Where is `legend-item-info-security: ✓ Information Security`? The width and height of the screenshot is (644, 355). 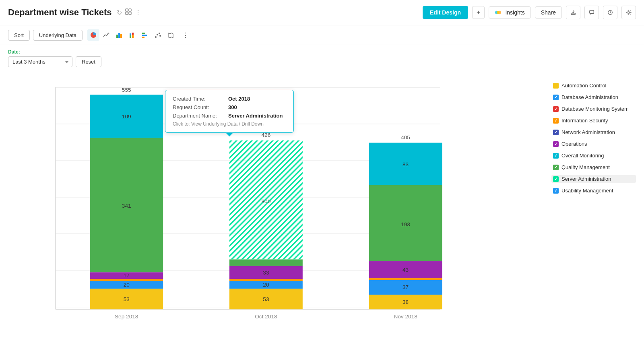
legend-item-info-security: ✓ Information Security is located at coordinates (594, 121).